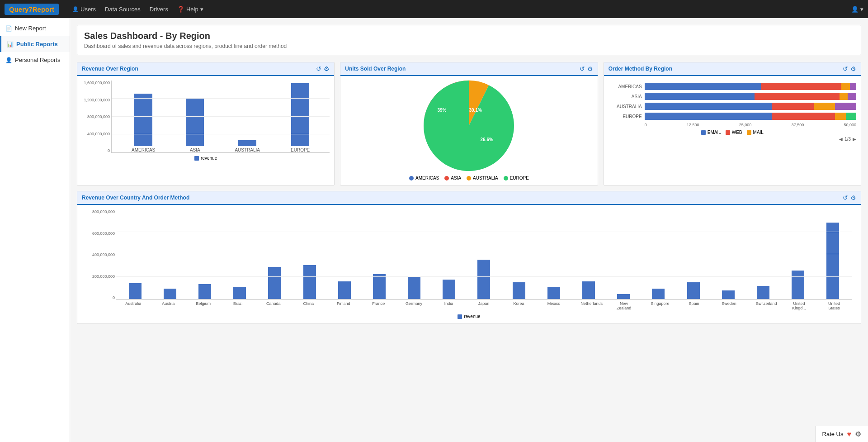 This screenshot has width=868, height=442. Describe the element at coordinates (143, 120) in the screenshot. I see `bar-americas-bar` at that location.